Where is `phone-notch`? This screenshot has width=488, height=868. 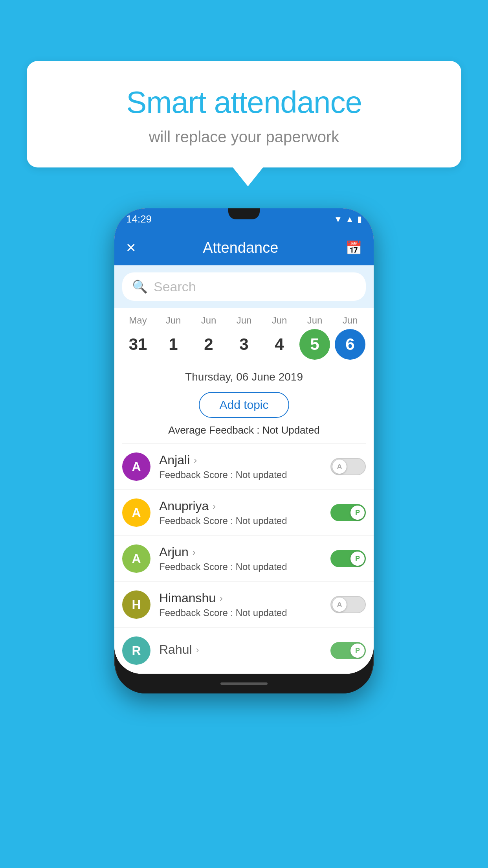 phone-notch is located at coordinates (244, 214).